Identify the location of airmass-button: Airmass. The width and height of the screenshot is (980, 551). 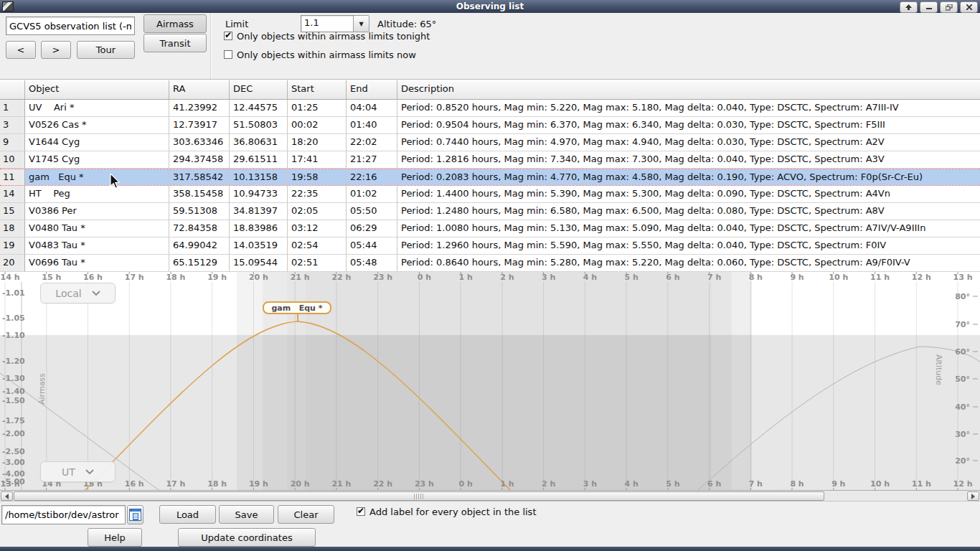
(175, 24).